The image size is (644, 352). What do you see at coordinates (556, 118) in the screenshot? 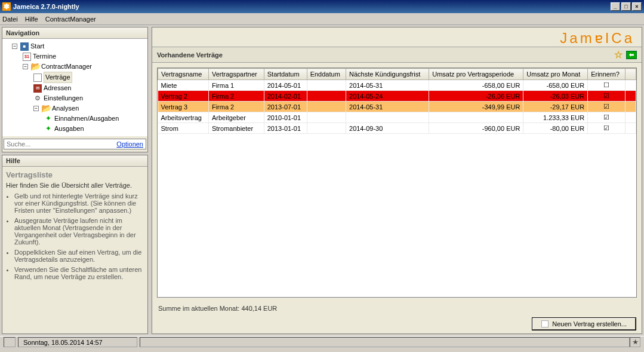
I see `cell-um: 1.233,33 EUR` at bounding box center [556, 118].